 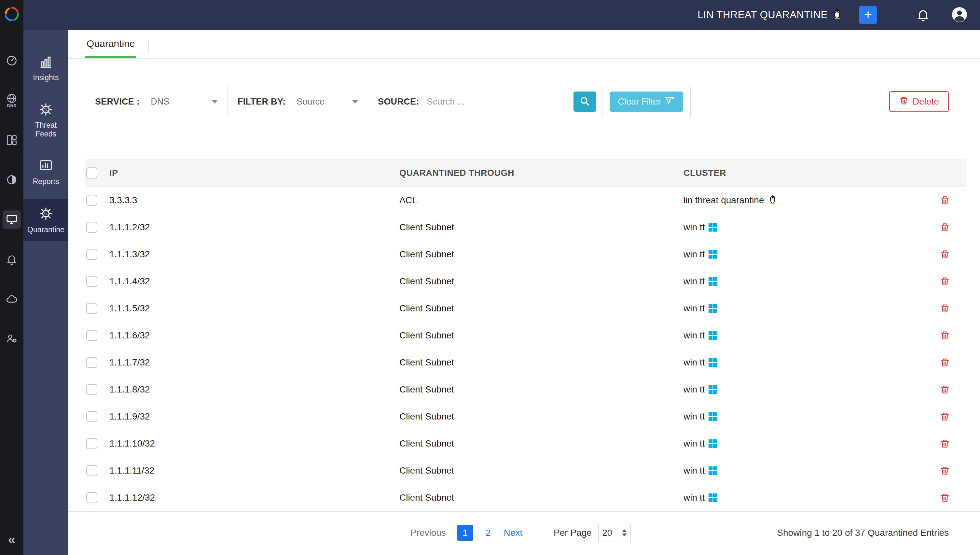 What do you see at coordinates (298, 101) in the screenshot?
I see `filter-by-select: FILTER BY: Source` at bounding box center [298, 101].